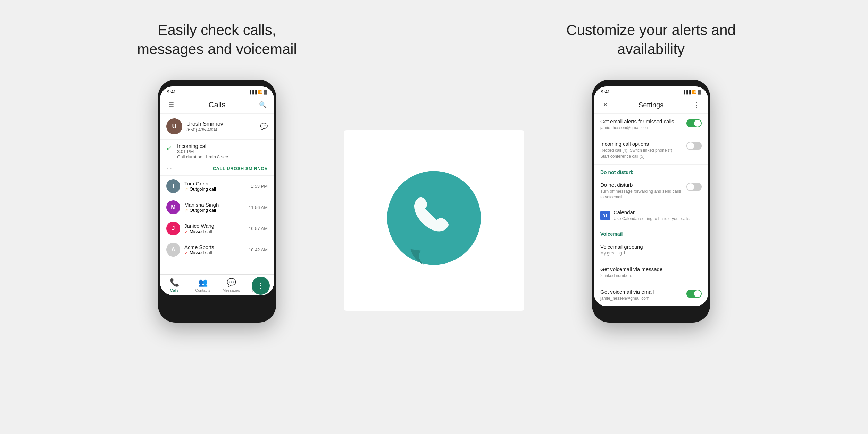 The image size is (868, 434). Describe the element at coordinates (651, 30) in the screenshot. I see `right-title-line1: Customize your alerts and` at that location.